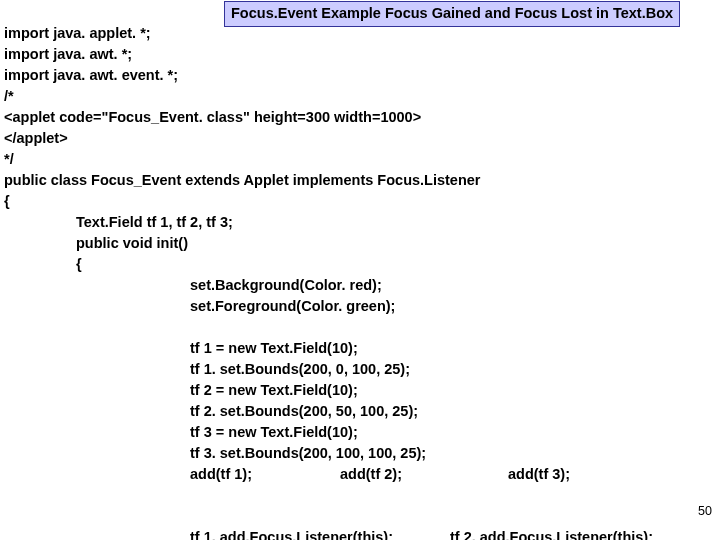  I want to click on code-fragment: add(tf 1);, so click(265, 474).